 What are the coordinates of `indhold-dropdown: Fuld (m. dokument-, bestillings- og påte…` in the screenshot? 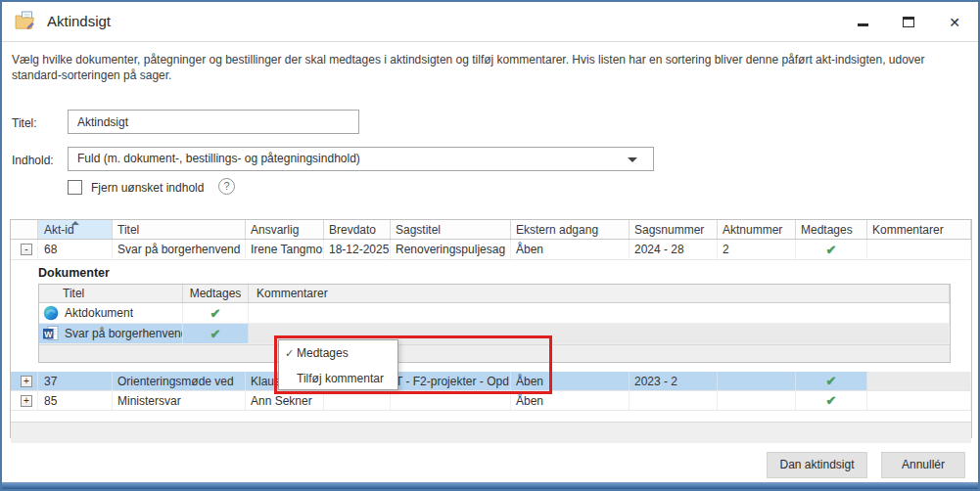 It's located at (360, 158).